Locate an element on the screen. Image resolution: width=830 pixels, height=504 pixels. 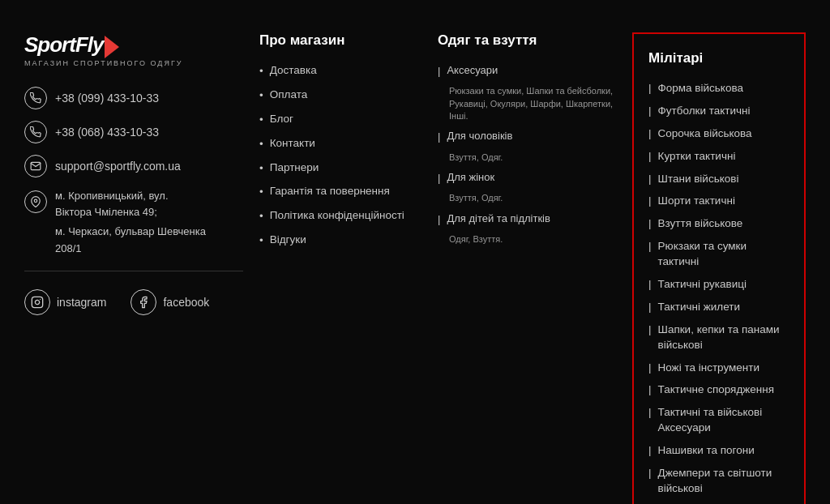
list-item: Гарантія та повернення is located at coordinates (340, 192).